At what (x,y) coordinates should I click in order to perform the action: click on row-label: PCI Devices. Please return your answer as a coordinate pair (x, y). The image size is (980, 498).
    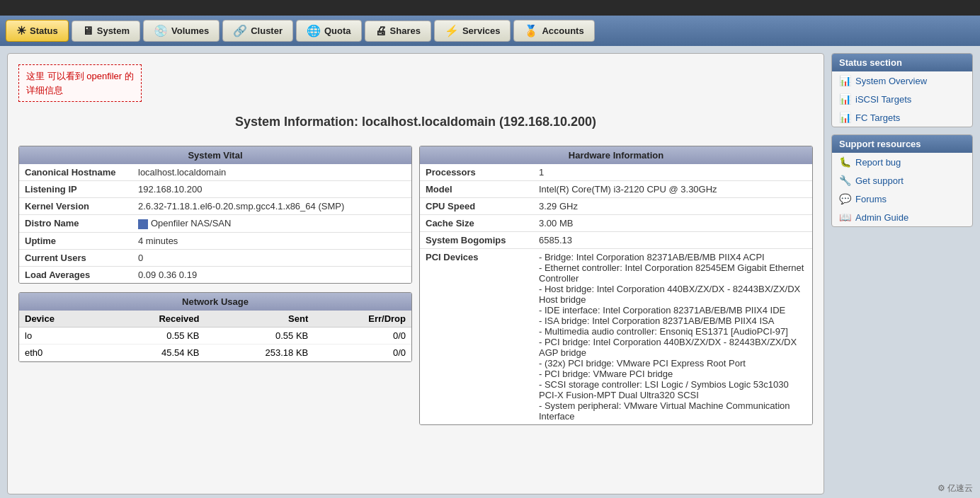
    Looking at the image, I should click on (477, 337).